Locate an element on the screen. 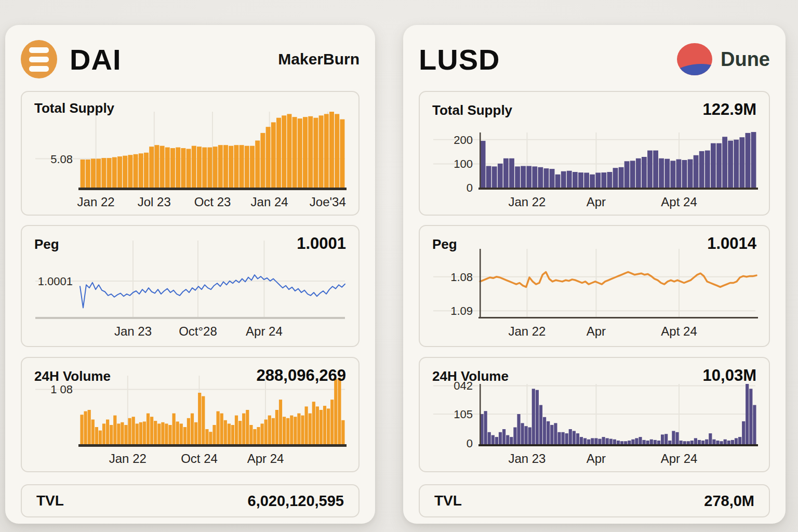  y-axis-line is located at coordinates (480, 160).